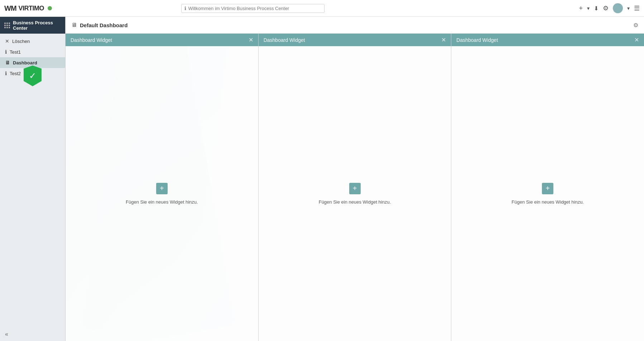 This screenshot has height=341, width=644. Describe the element at coordinates (581, 9) in the screenshot. I see `plus-icon: +` at that location.